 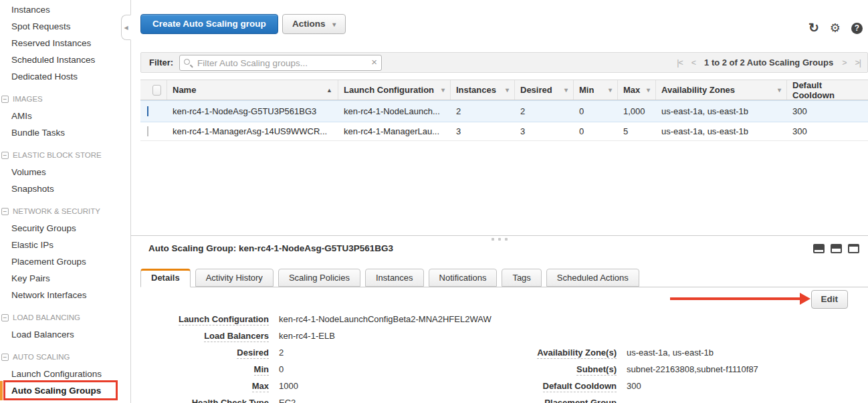 What do you see at coordinates (320, 278) in the screenshot?
I see `tab-scaling-policies: Scaling Policies` at bounding box center [320, 278].